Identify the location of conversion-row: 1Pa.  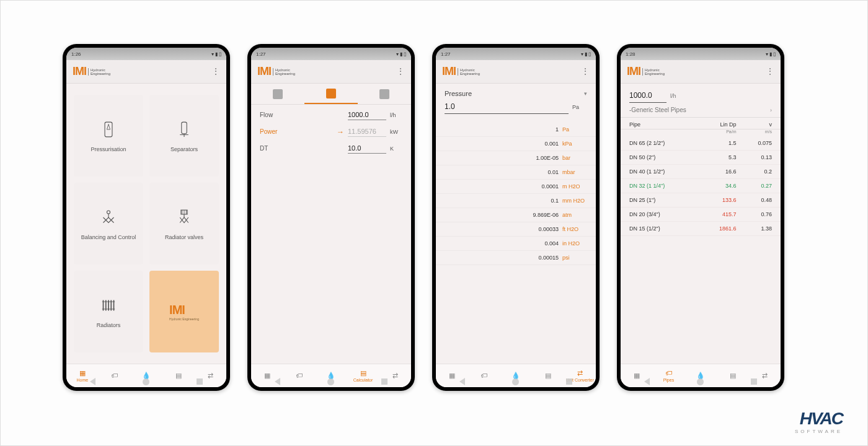
(516, 130).